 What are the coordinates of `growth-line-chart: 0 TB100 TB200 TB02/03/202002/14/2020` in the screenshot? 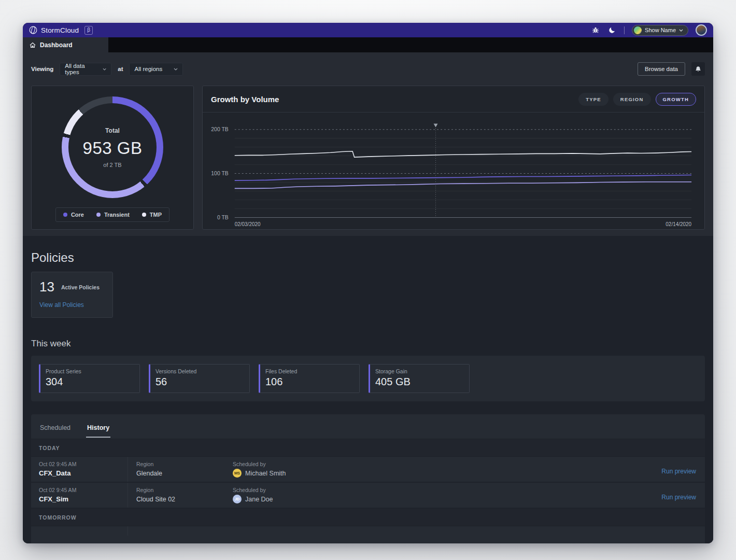 It's located at (454, 172).